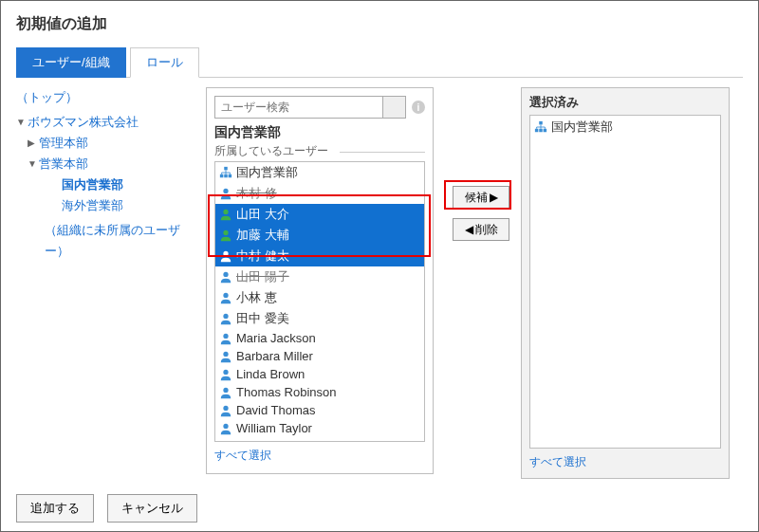  Describe the element at coordinates (299, 107) in the screenshot. I see `search-input` at that location.